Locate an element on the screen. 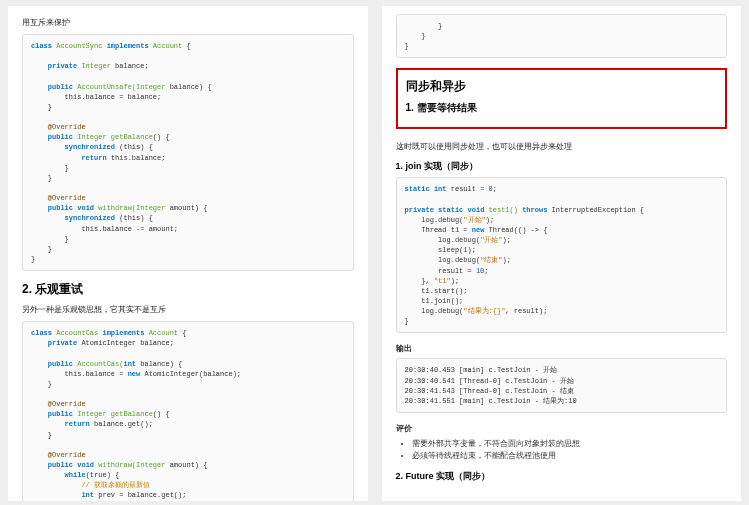 The image size is (749, 505). intro-text: 用互斥来保护 is located at coordinates (188, 22).